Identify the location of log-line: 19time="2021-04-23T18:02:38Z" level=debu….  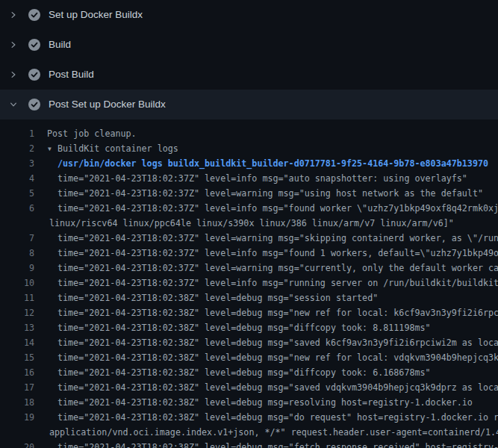
(249, 417).